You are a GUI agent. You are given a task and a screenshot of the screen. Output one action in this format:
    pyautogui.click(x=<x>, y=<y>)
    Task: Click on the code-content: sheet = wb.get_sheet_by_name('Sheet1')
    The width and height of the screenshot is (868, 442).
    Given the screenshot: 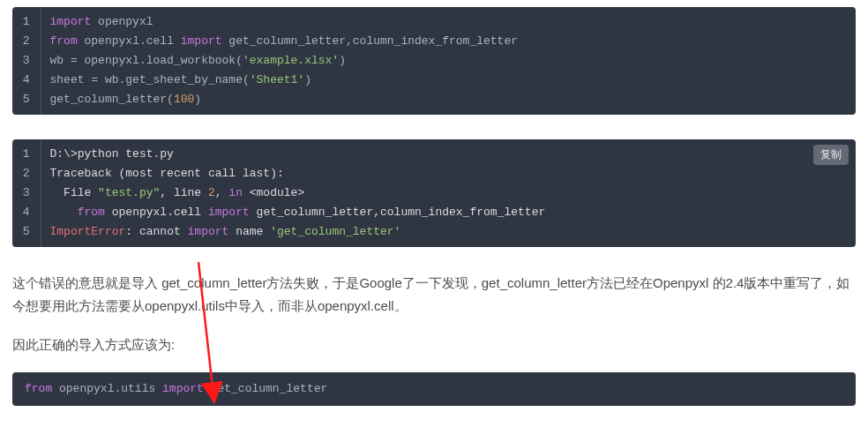 What is the action you would take?
    pyautogui.click(x=448, y=80)
    